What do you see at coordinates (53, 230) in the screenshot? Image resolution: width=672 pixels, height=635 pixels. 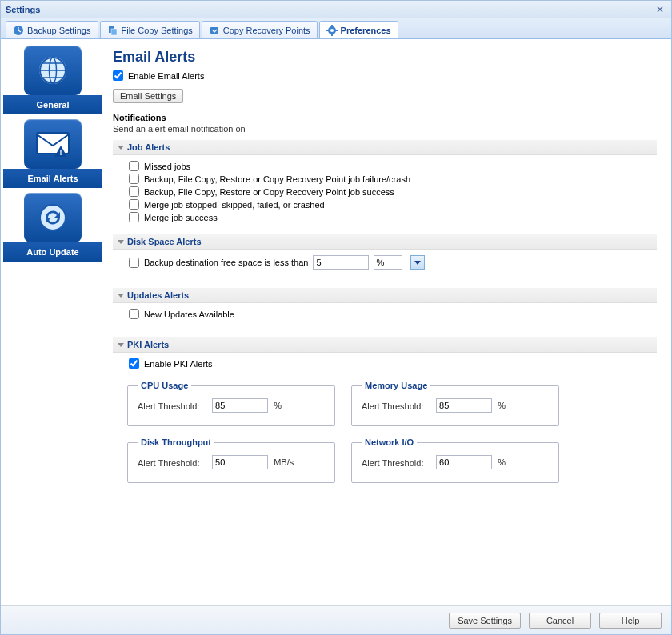 I see `sidebar-item-auto-update: Auto Update` at bounding box center [53, 230].